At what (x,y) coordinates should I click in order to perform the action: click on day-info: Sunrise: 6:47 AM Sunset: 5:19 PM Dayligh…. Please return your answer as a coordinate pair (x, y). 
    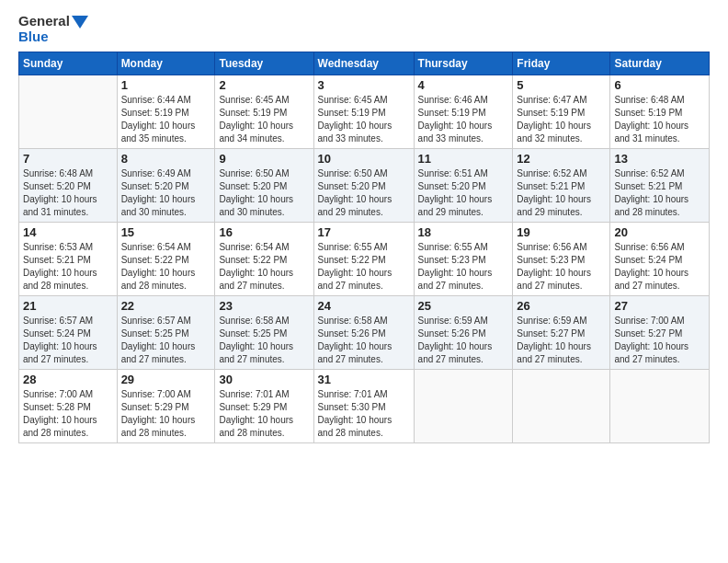
    Looking at the image, I should click on (561, 120).